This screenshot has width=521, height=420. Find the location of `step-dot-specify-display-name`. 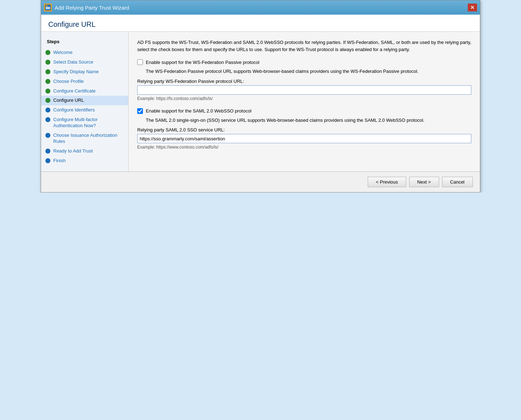

step-dot-specify-display-name is located at coordinates (48, 72).